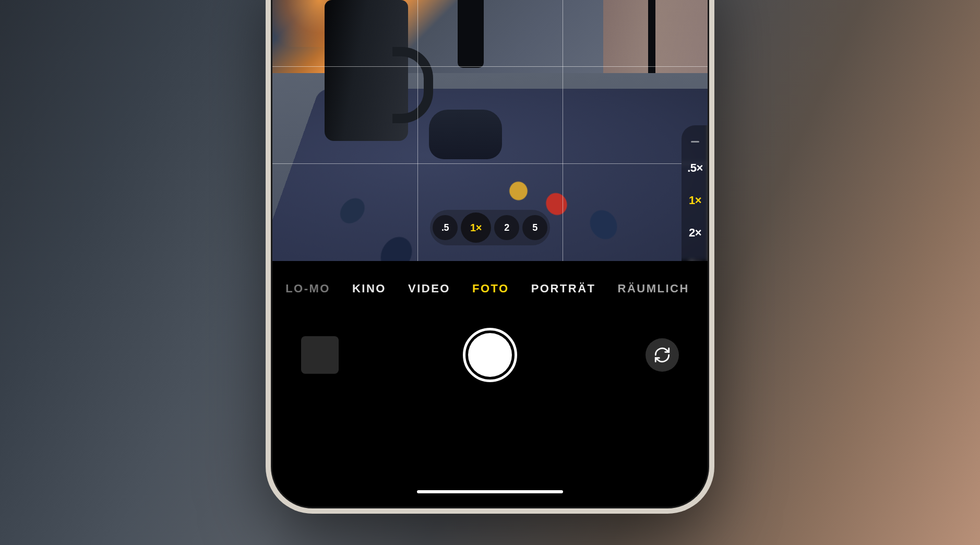 The width and height of the screenshot is (980, 545). What do you see at coordinates (320, 355) in the screenshot?
I see `last-photo-thumbnail` at bounding box center [320, 355].